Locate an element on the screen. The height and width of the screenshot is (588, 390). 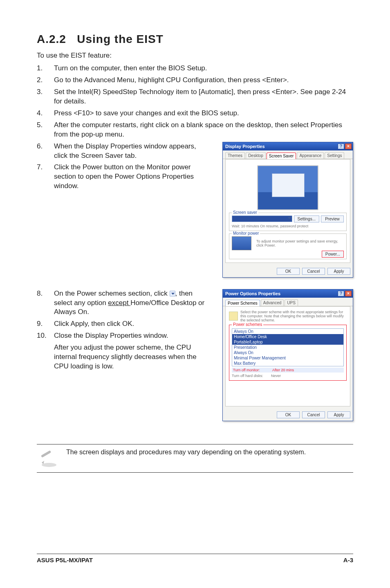
after-note: After you adjust the power scheme, the C… is located at coordinates (124, 357).